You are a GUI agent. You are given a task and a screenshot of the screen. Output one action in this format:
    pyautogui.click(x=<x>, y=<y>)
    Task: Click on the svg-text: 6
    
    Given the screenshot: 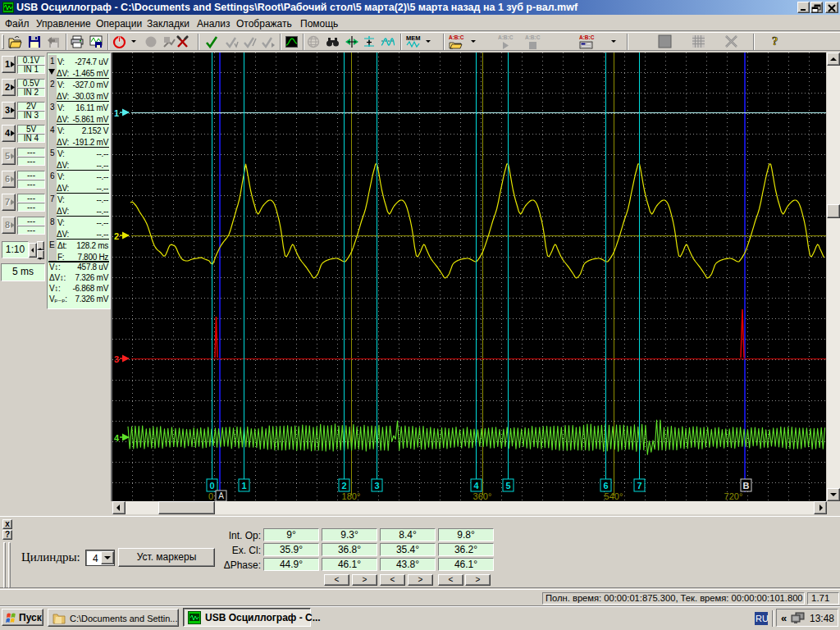 What is the action you would take?
    pyautogui.click(x=605, y=486)
    